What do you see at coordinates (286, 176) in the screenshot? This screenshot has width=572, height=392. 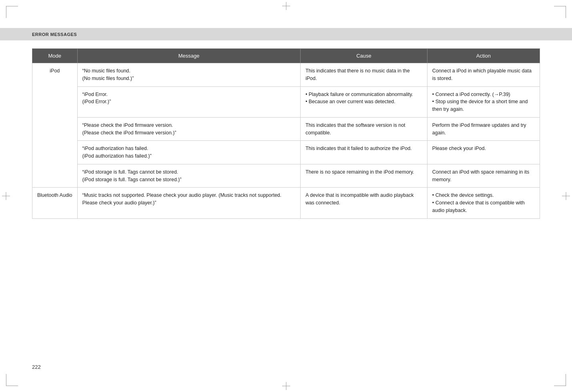 I see `table-row: “iPod storage is full. Tags cannot be st…` at bounding box center [286, 176].